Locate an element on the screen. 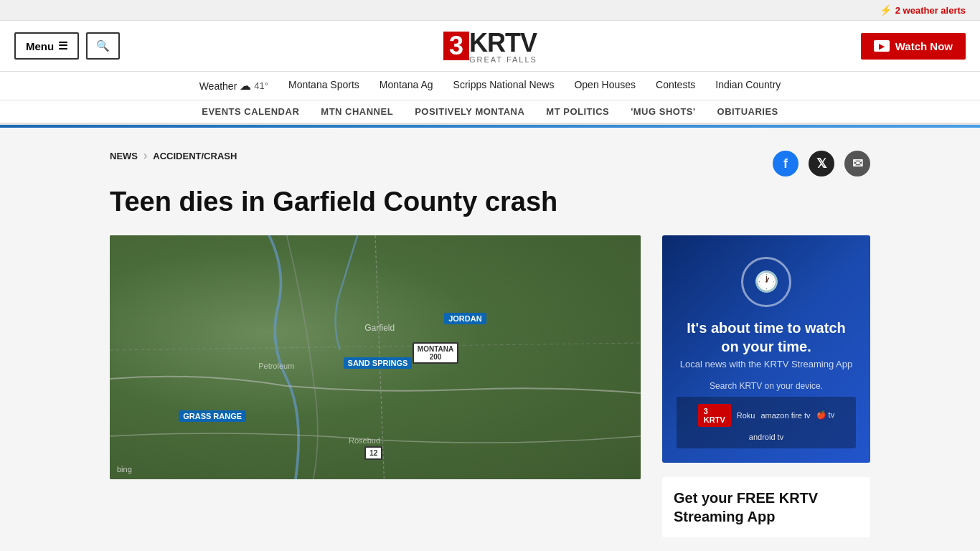 This screenshot has width=980, height=551. sidebar-ad-subtitle: Local news with the KRTV Streaming App is located at coordinates (766, 364).